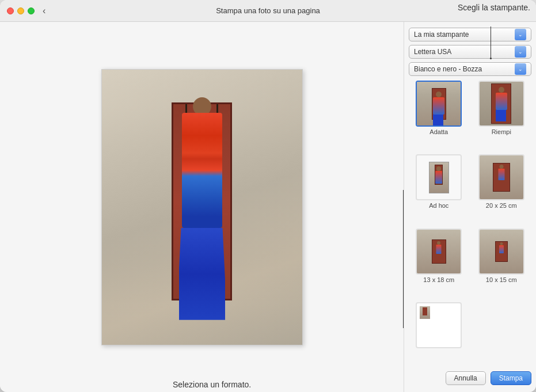  Describe the element at coordinates (268, 11) in the screenshot. I see `titlebar: ‹ Stampa una foto su una pagina` at that location.